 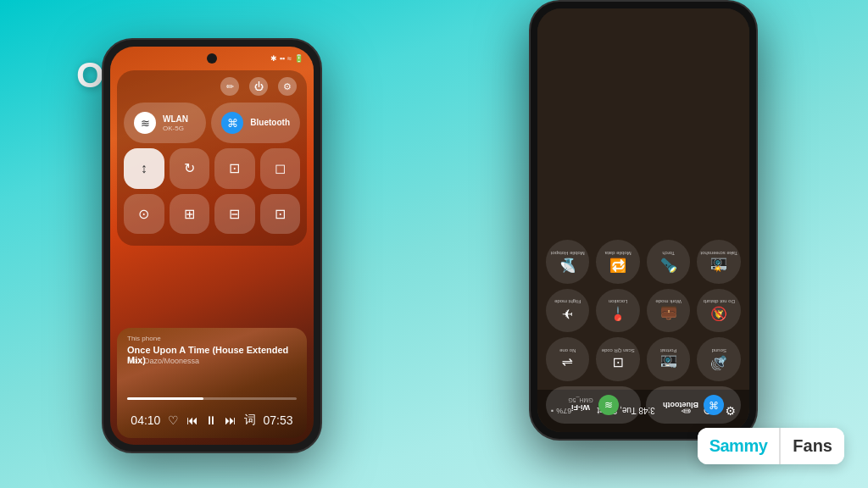 What do you see at coordinates (668, 253) in the screenshot?
I see `ui6-torch-label: Torch` at bounding box center [668, 253].